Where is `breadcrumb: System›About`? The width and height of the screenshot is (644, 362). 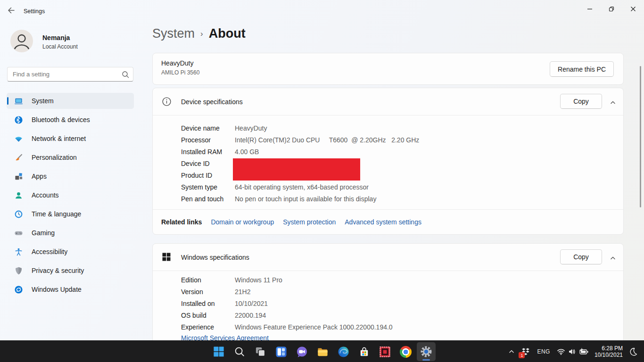 breadcrumb: System›About is located at coordinates (199, 34).